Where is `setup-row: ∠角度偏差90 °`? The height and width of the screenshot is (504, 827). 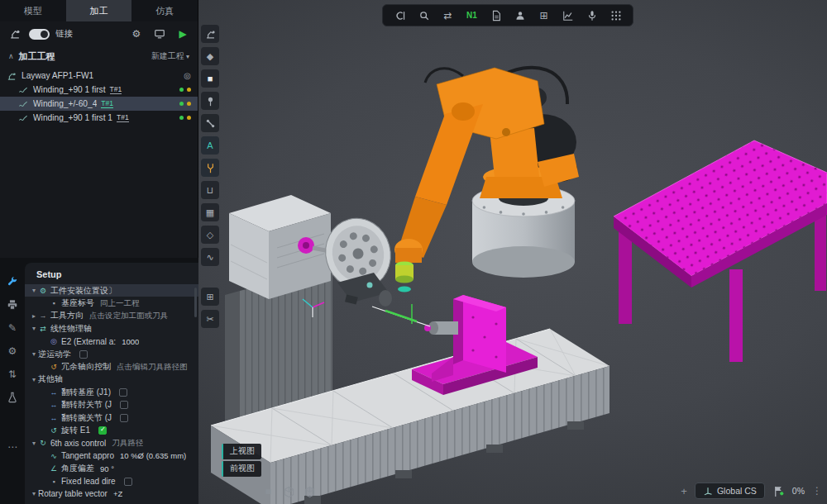 setup-row: ∠角度偏差90 ° is located at coordinates (112, 468).